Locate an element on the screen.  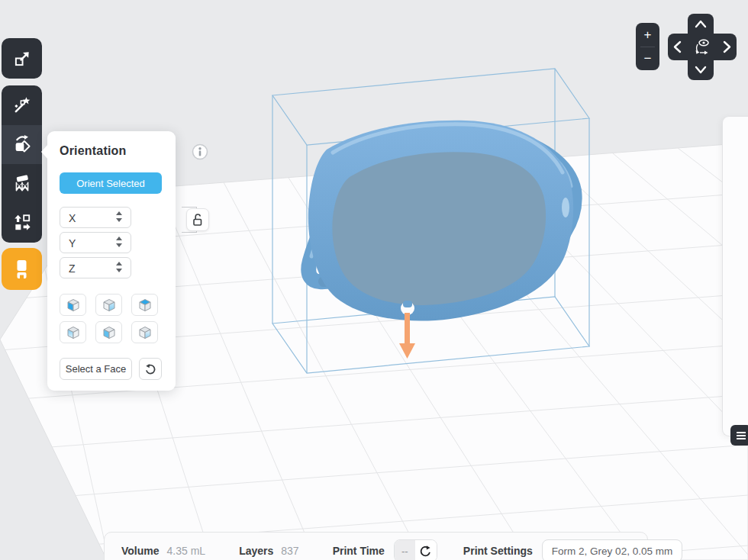
orbit-view-button is located at coordinates (701, 47).